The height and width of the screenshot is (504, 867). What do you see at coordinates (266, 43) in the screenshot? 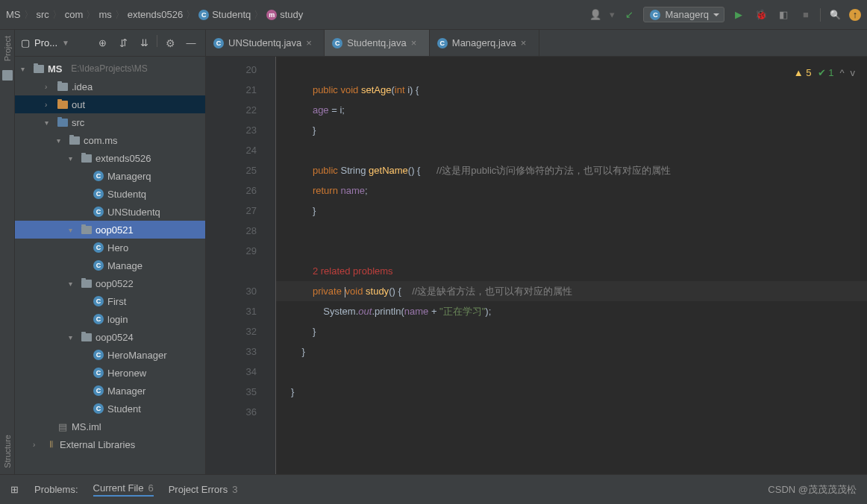
I see `editor-tab: CUNStudentq.java×` at bounding box center [266, 43].